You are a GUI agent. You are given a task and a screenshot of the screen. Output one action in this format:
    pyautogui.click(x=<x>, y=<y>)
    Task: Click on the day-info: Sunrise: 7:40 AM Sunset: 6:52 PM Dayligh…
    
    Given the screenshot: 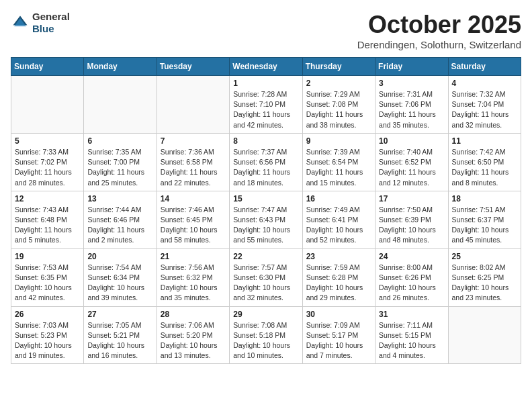 What is the action you would take?
    pyautogui.click(x=411, y=168)
    